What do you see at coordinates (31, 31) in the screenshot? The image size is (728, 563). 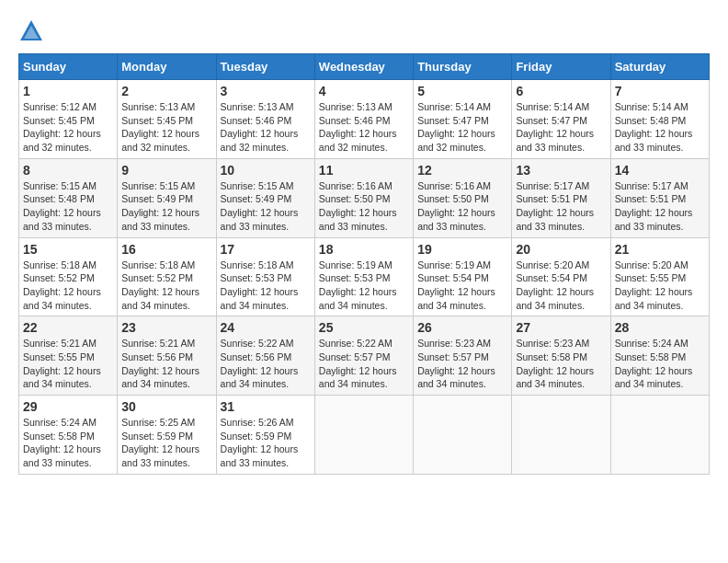 I see `logo-icon` at bounding box center [31, 31].